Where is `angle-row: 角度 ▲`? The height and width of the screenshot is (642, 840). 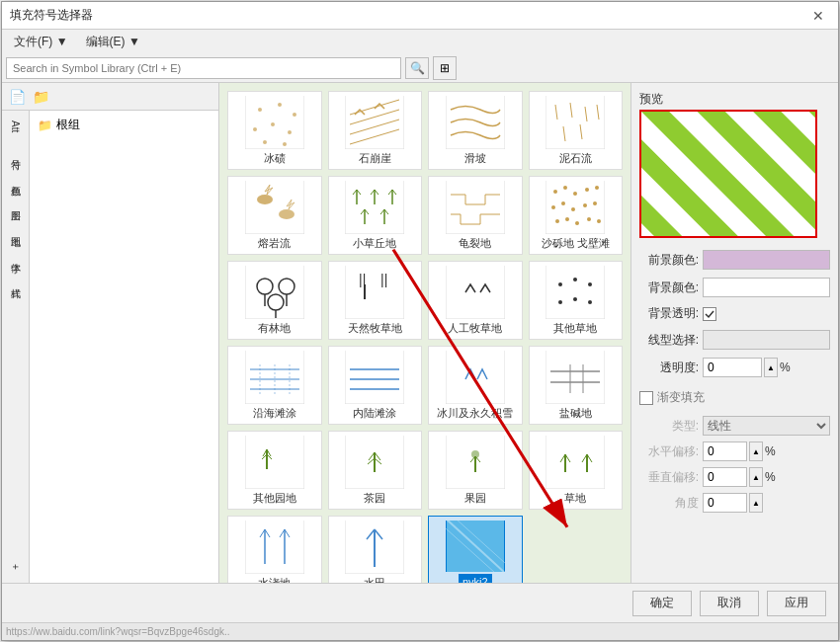 angle-row: 角度 ▲ is located at coordinates (735, 503).